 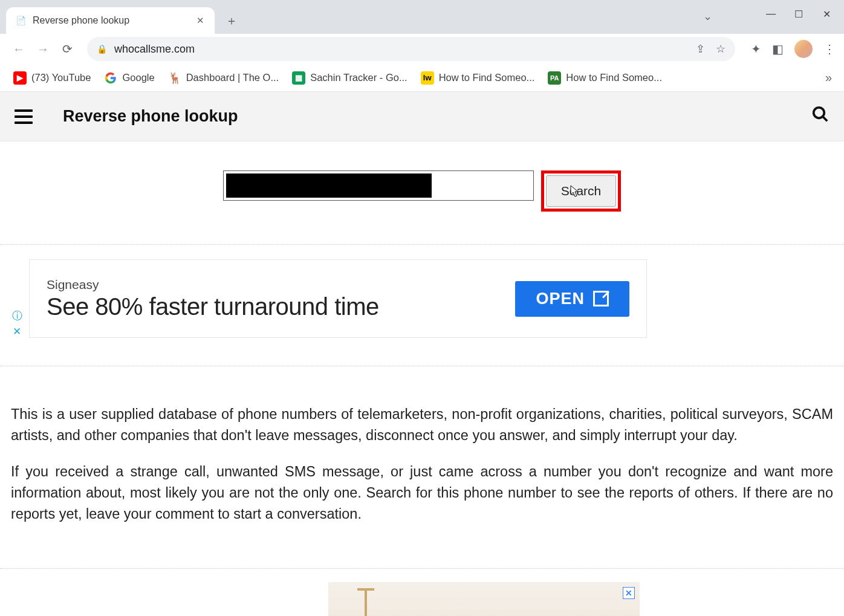 I want to click on browser-tab: 📄 Reverse phone lookup ✕, so click(x=110, y=21).